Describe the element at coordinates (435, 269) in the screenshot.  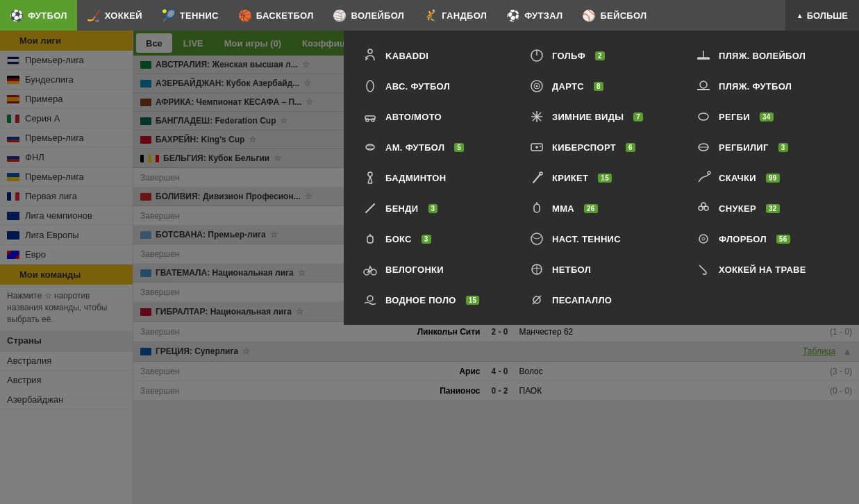
I see `sport-cycling: ВЕЛОГОНКИ` at that location.